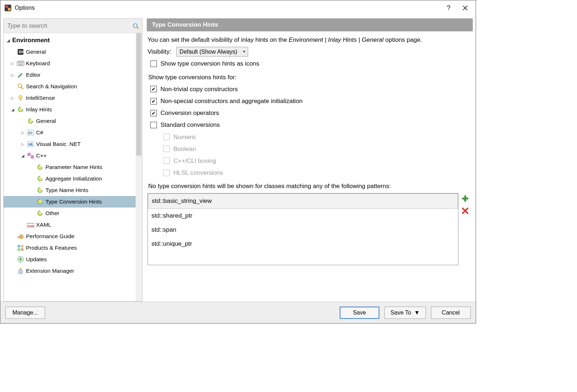 Image resolution: width=577 pixels, height=392 pixels. What do you see at coordinates (21, 259) in the screenshot?
I see `updates-icon` at bounding box center [21, 259].